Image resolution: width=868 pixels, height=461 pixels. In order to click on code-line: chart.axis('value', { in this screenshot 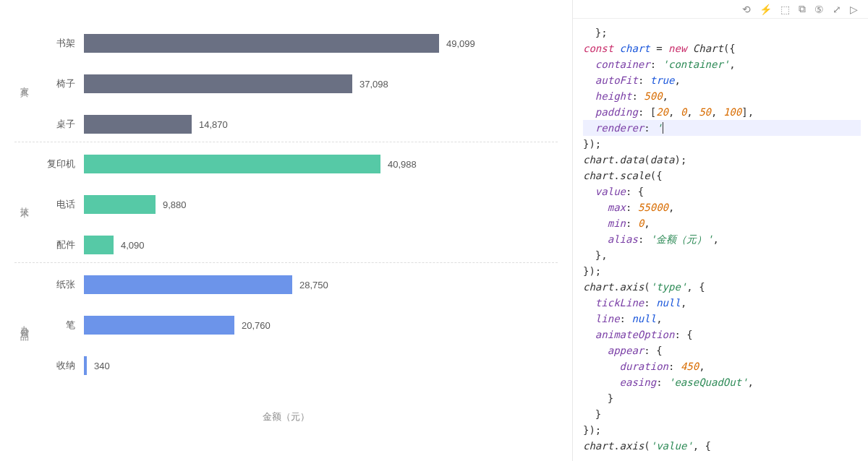, I will do `click(722, 446)`.